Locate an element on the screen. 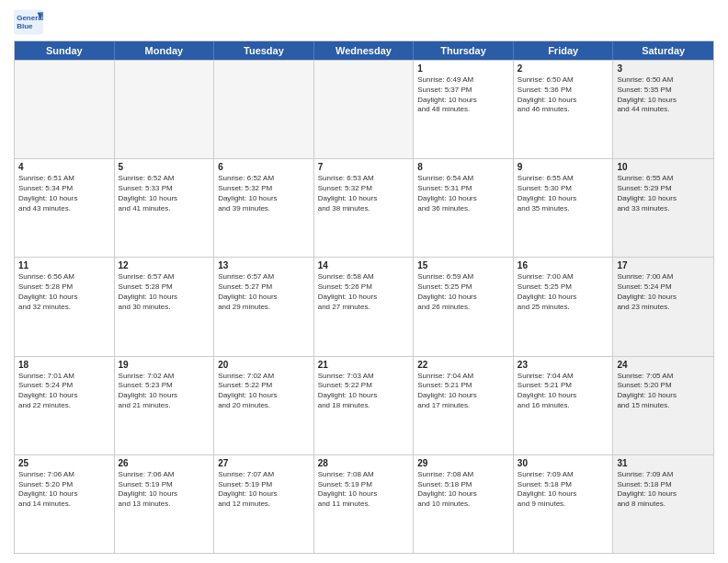 The height and width of the screenshot is (563, 728). logo-icon: General Blue is located at coordinates (28, 22).